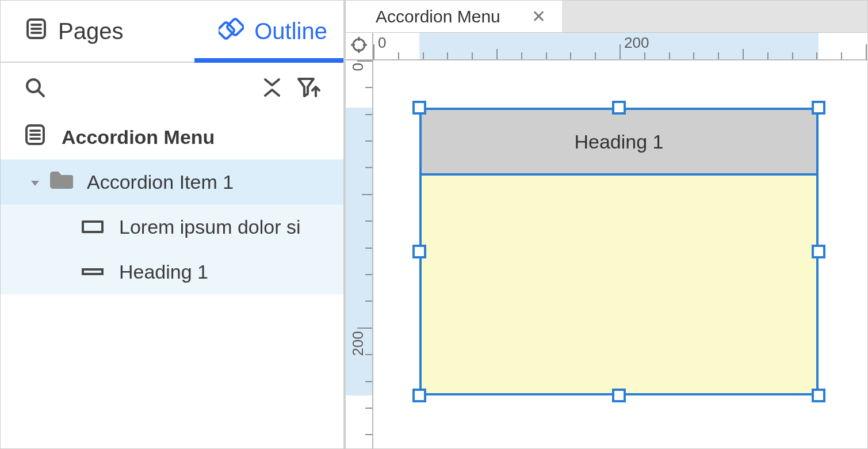 The width and height of the screenshot is (868, 449). I want to click on file-tab-bar: Accordion Menu ✕, so click(606, 17).